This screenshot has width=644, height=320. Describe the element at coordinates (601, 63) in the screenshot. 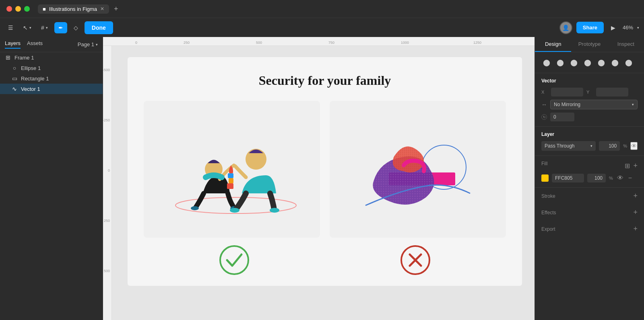

I see `align-center-v-button: ⬤` at that location.